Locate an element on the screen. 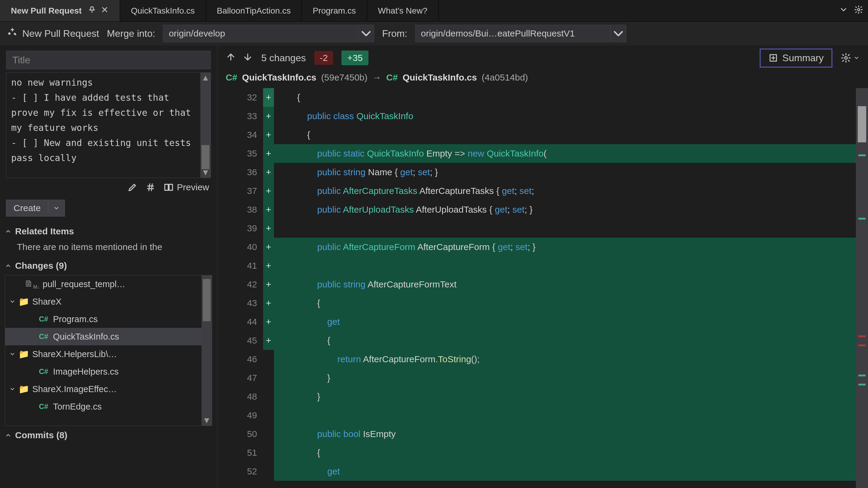  tree-item-label: ShareX.ImageEffec… is located at coordinates (75, 389).